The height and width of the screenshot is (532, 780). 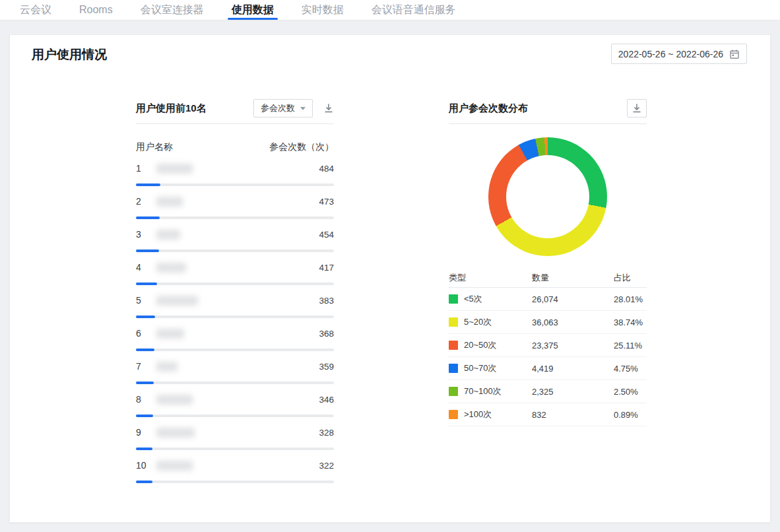 I want to click on nav-tab: Rooms, so click(x=96, y=10).